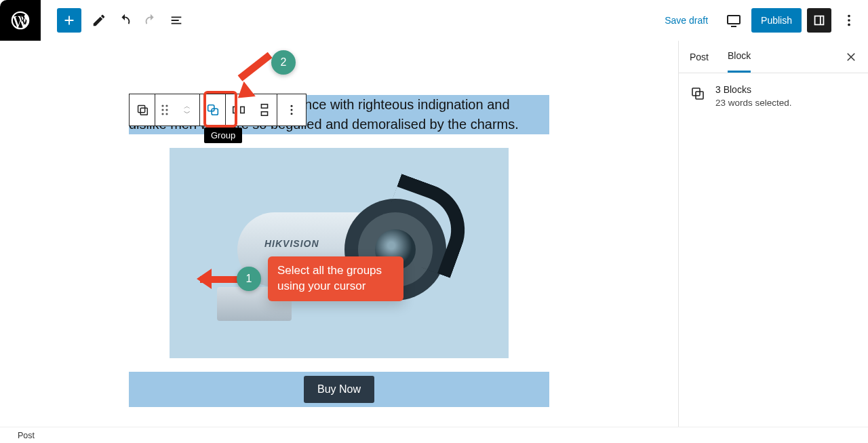 This screenshot has height=443, width=868. Describe the element at coordinates (176, 20) in the screenshot. I see `list-view-icon` at that location.